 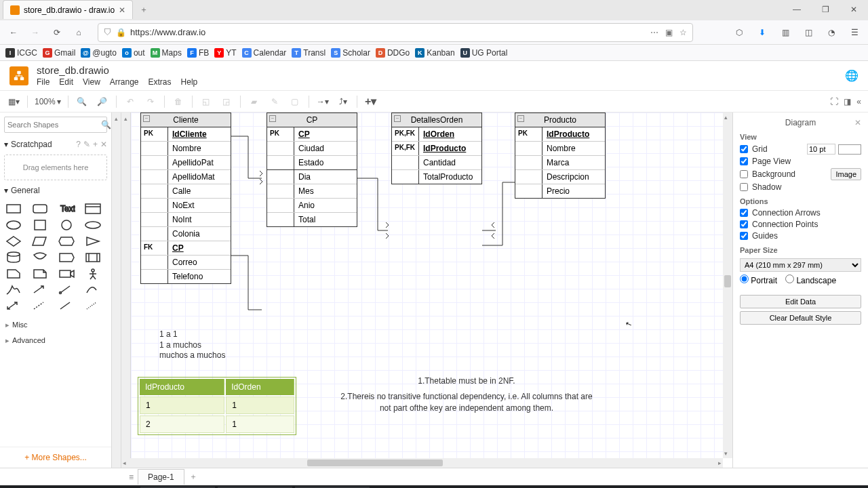 I want to click on scratchpad-dropzone: Drag elements here, so click(x=56, y=167).